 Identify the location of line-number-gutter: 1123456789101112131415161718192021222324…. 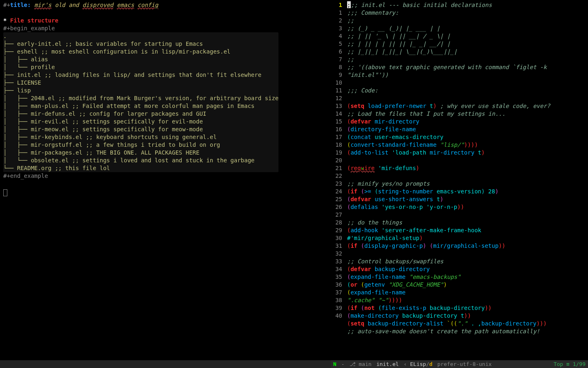
(338, 160).